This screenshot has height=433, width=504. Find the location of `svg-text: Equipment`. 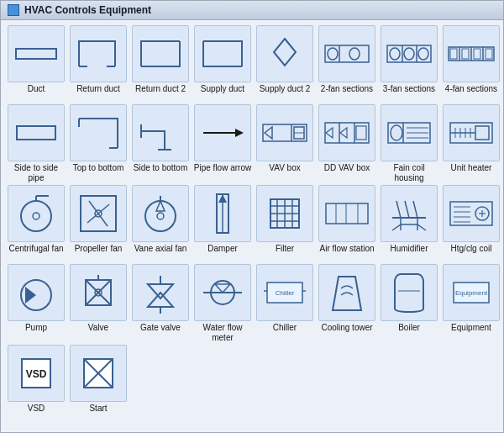

svg-text: Equipment is located at coordinates (472, 293).